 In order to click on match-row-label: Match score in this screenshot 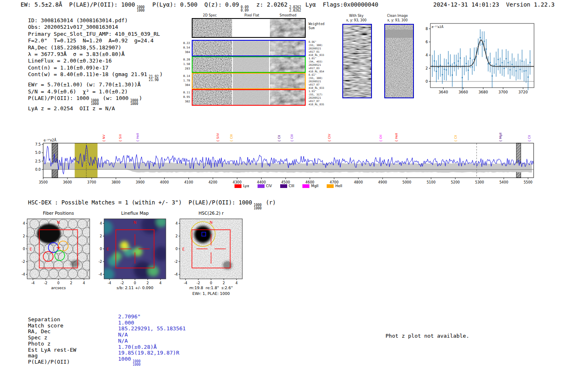, I will do `click(52, 326)`.